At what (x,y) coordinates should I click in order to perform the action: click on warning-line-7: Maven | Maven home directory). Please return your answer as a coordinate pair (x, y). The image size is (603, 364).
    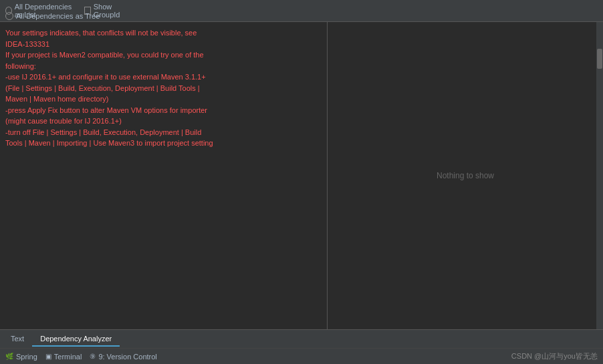
    Looking at the image, I should click on (57, 99).